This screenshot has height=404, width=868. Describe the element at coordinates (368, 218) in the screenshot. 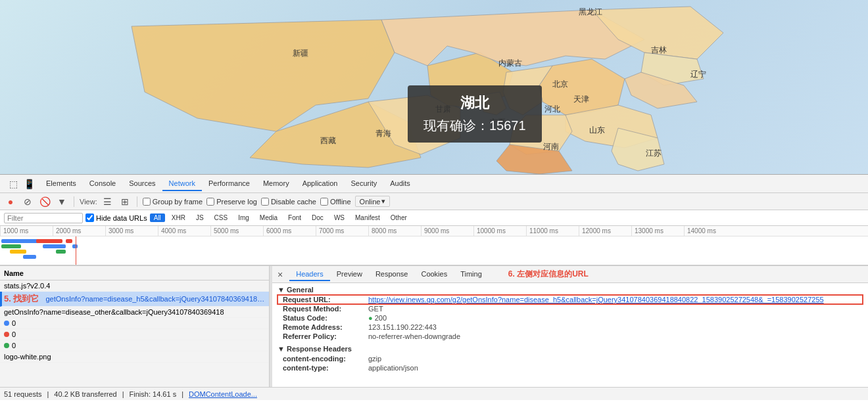

I see `filter-manifest: Manifest` at that location.